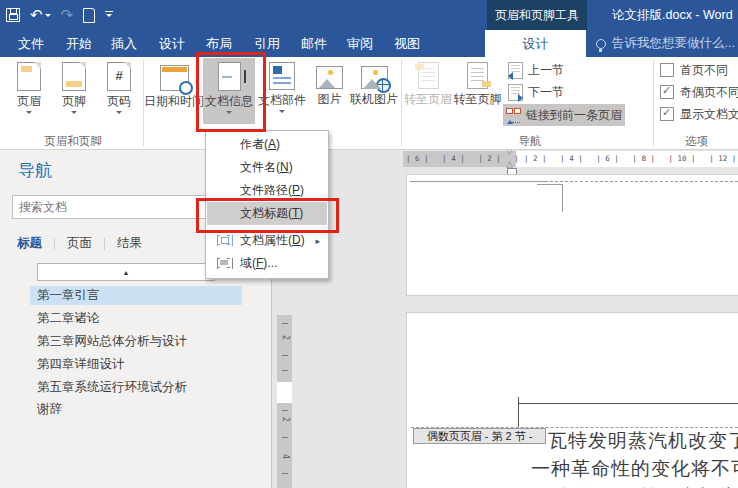 The height and width of the screenshot is (488, 738). What do you see at coordinates (516, 70) in the screenshot?
I see `previous-section-icon` at bounding box center [516, 70].